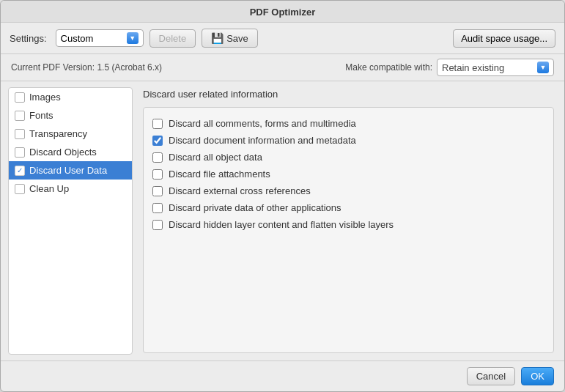 The image size is (565, 392). Describe the element at coordinates (283, 12) in the screenshot. I see `titlebar: PDF Optimizer` at that location.